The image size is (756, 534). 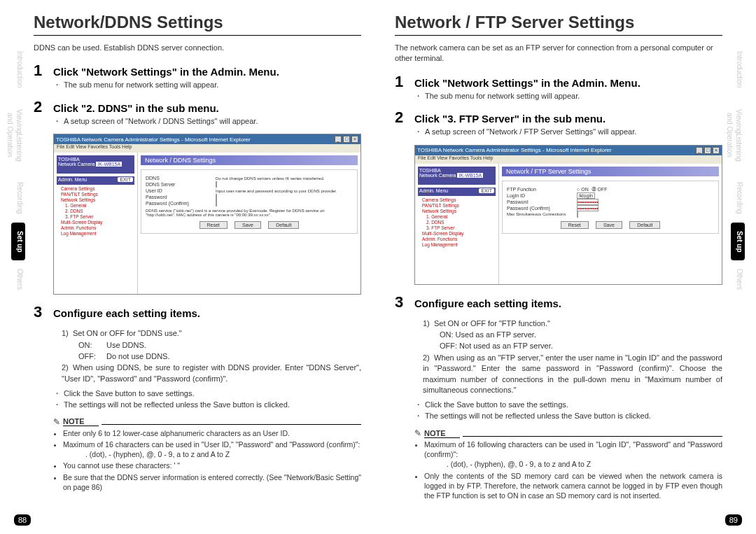 I want to click on step-body: A setup screen of "Network / DDNS Settin…, so click(x=207, y=122).